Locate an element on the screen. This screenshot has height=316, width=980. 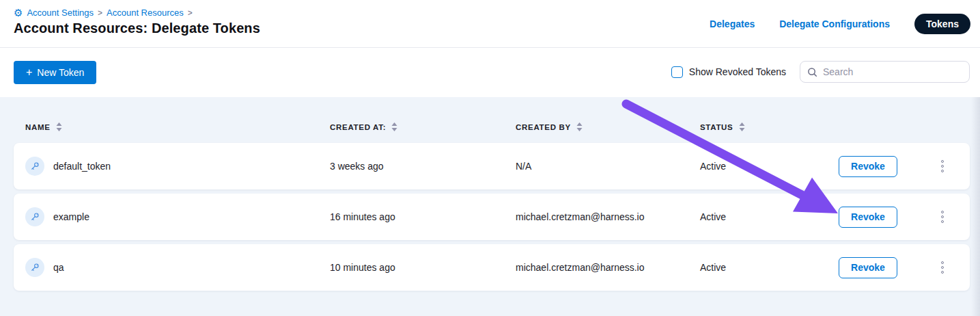
show-revoked-tokens-toggle: Show Revoked Tokens is located at coordinates (729, 73).